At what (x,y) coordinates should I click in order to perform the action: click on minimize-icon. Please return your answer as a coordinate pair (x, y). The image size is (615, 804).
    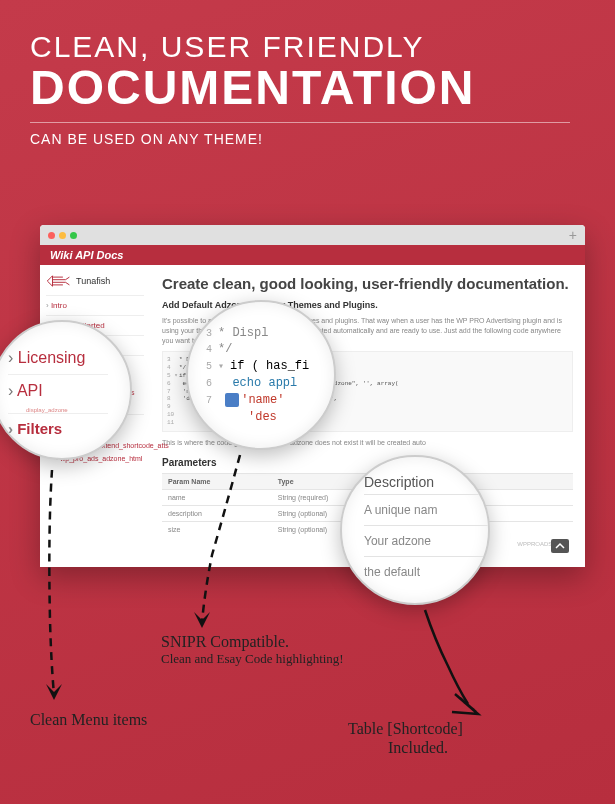
    Looking at the image, I should click on (62, 236).